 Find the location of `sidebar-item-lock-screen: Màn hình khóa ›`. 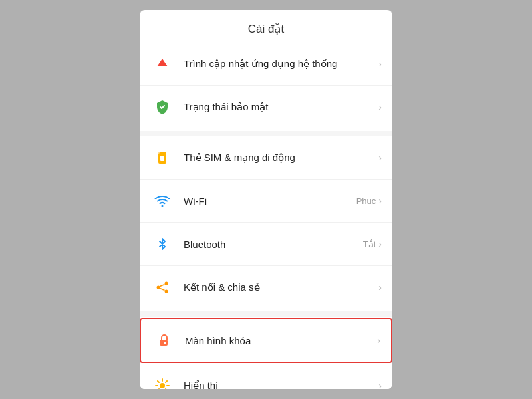

sidebar-item-lock-screen: Màn hình khóa › is located at coordinates (266, 340).